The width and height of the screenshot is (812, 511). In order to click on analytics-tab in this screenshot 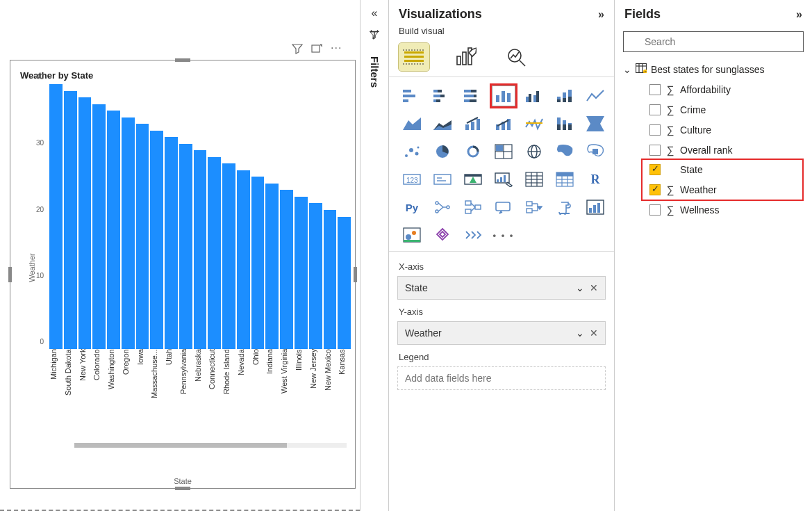, I will do `click(517, 57)`.